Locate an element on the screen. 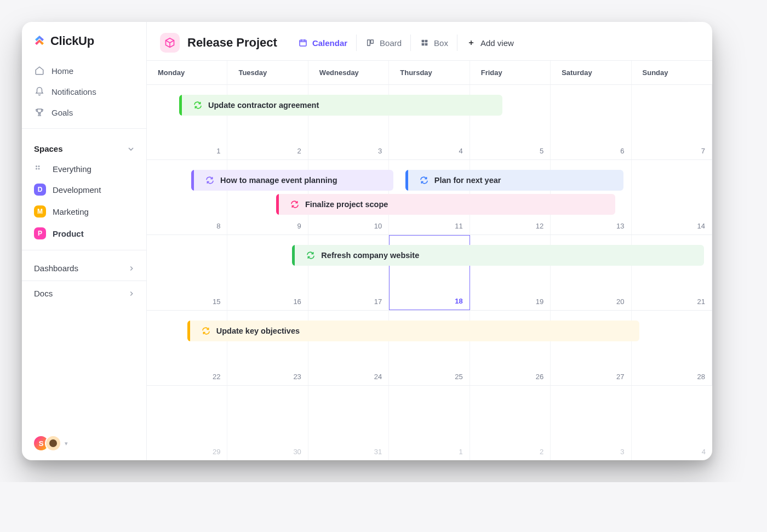 This screenshot has height=532, width=767. bell-icon is located at coordinates (39, 91).